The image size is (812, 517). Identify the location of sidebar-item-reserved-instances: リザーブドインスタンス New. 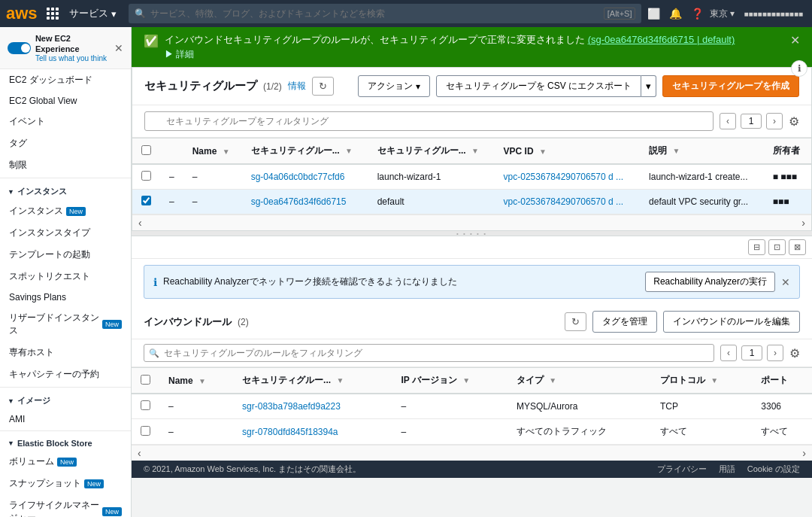
(65, 324).